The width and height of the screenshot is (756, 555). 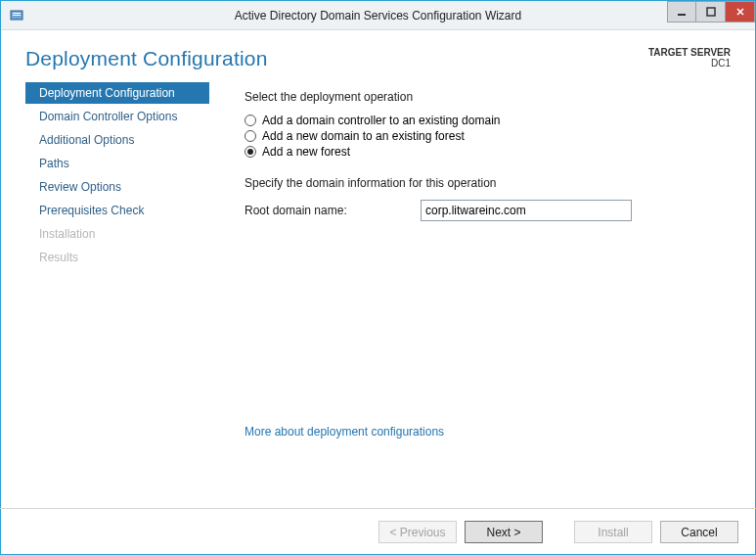 I want to click on nav-deployment-configuration: Deployment Configuration, so click(x=117, y=93).